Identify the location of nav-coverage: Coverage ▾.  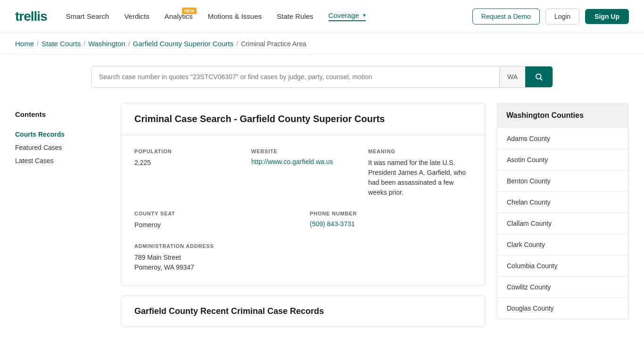
(347, 16).